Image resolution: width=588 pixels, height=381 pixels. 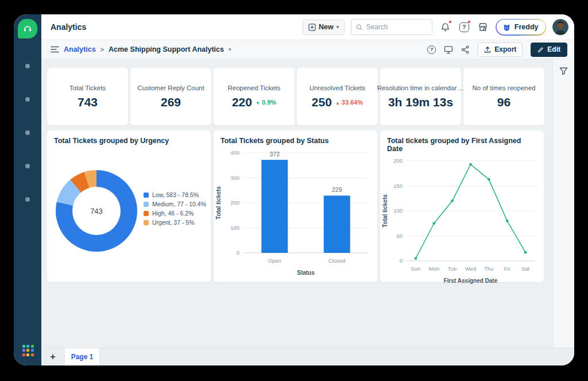 What do you see at coordinates (324, 28) in the screenshot?
I see `new-button: New ▾` at bounding box center [324, 28].